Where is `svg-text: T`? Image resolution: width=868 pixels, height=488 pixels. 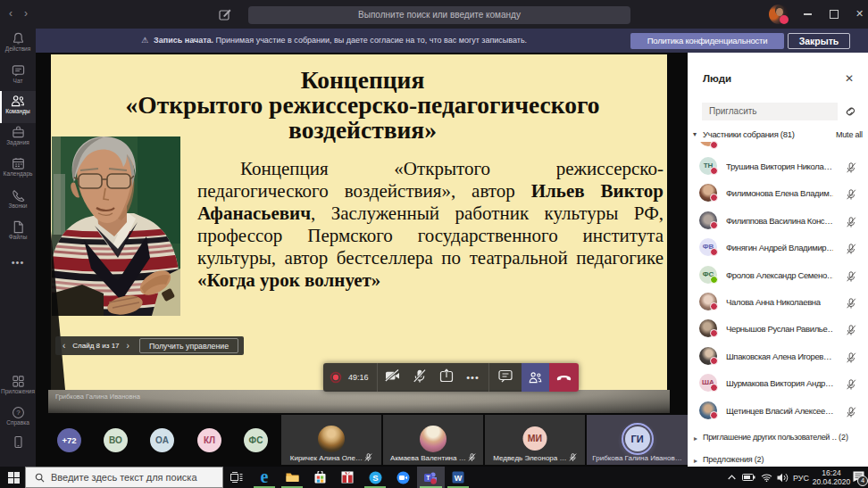 svg-text: T is located at coordinates (429, 476).